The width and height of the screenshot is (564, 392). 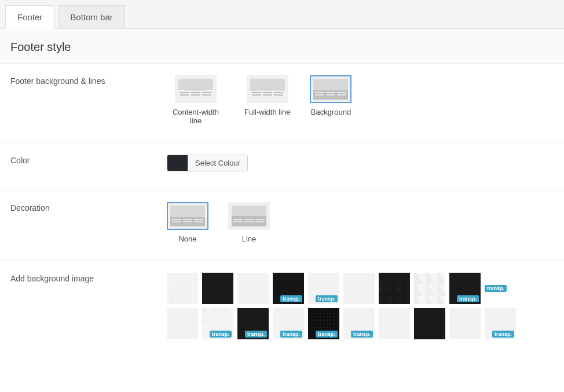 What do you see at coordinates (360, 100) in the screenshot?
I see `option-group-bg-lines: Content-width line Full-width line` at bounding box center [360, 100].